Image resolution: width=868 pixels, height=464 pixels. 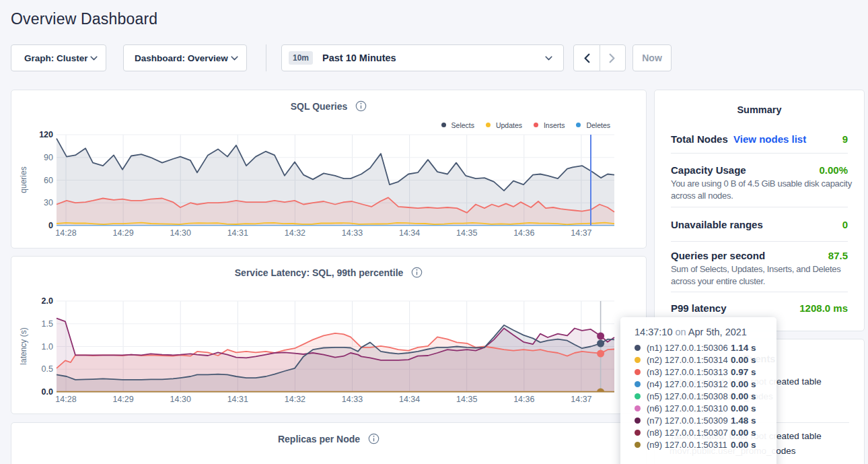 What do you see at coordinates (51, 226) in the screenshot?
I see `svg-text: 0` at bounding box center [51, 226].